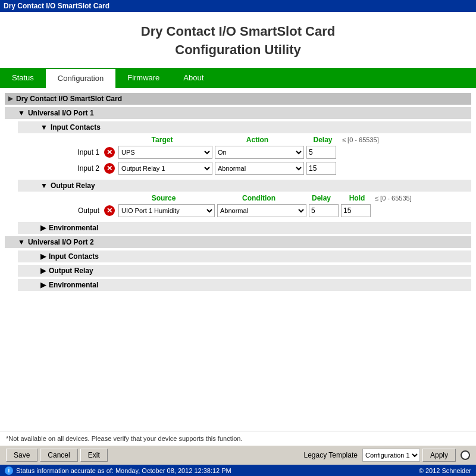  What do you see at coordinates (257, 140) in the screenshot?
I see `col-action-header: Action` at bounding box center [257, 140].